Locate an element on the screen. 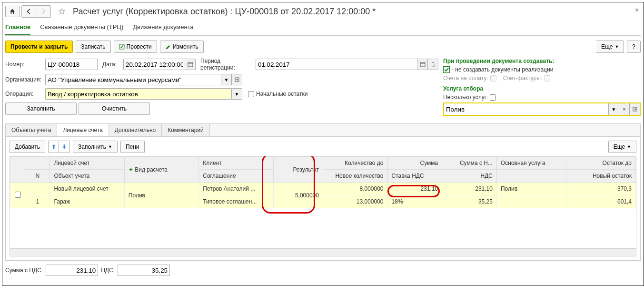  sum-vat-value is located at coordinates (72, 270).